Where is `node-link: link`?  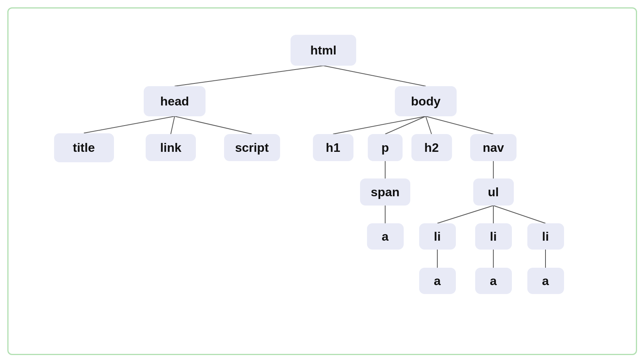 node-link: link is located at coordinates (171, 148).